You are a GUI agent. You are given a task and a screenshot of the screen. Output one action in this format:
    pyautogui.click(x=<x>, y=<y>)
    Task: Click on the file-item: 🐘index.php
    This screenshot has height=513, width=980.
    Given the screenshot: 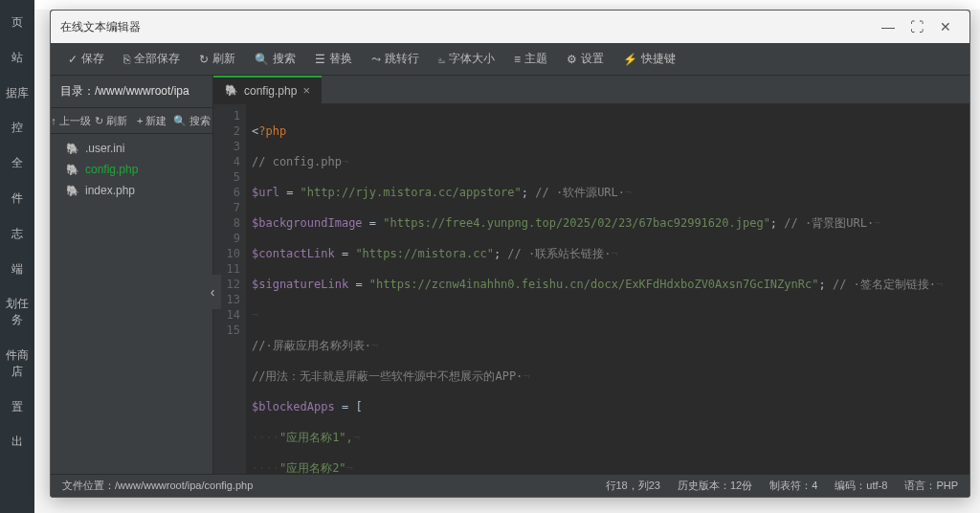 What is the action you would take?
    pyautogui.click(x=132, y=190)
    